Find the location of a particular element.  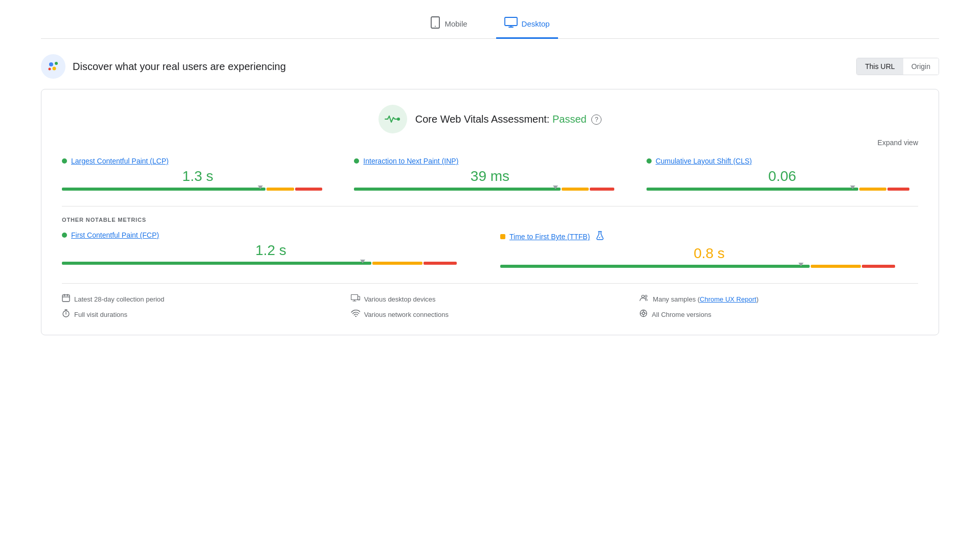

fcp-bar is located at coordinates (271, 263).